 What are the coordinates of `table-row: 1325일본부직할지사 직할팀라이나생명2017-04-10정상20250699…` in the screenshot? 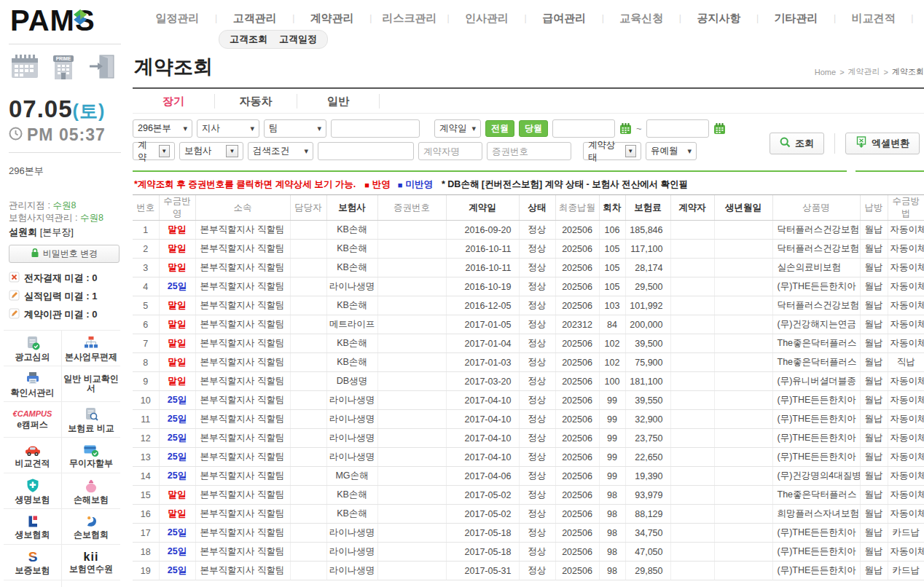 It's located at (528, 457).